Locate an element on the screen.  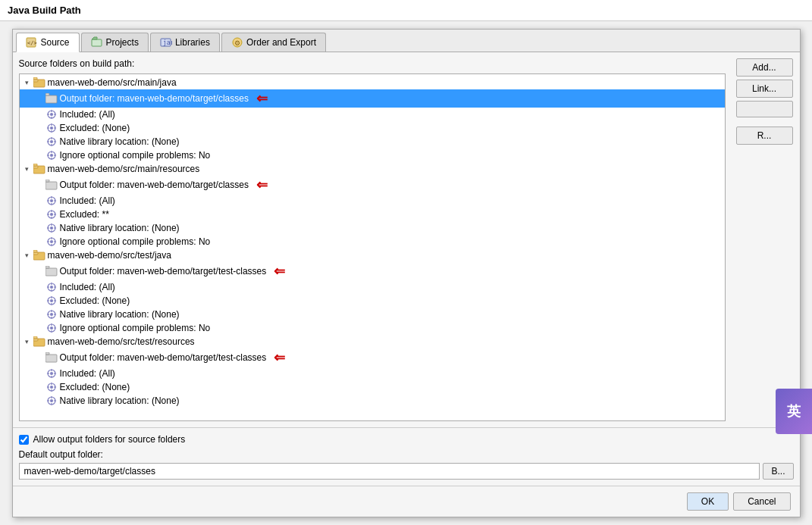
tree-item-label: Excluded: ** is located at coordinates (85, 214).